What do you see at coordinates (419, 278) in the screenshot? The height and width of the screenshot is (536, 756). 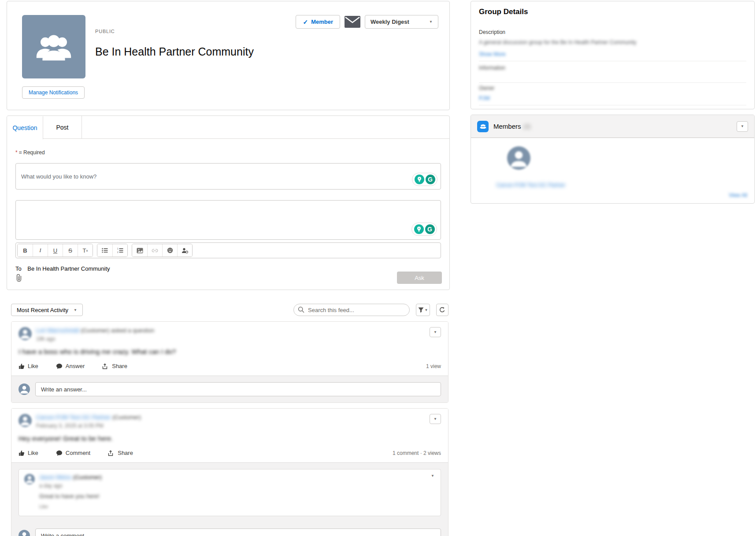 I see `ask-button: Ask` at bounding box center [419, 278].